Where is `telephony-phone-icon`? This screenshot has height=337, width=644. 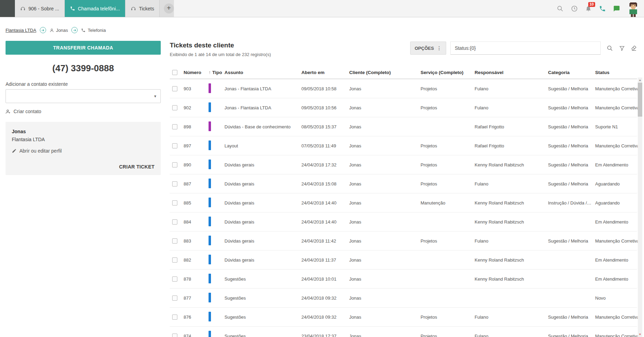
telephony-phone-icon is located at coordinates (602, 9).